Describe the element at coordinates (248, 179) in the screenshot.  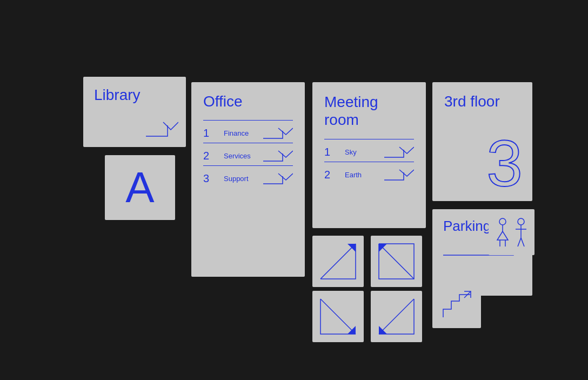
I see `office-card: Office 1 Finance 2 Services 3` at that location.